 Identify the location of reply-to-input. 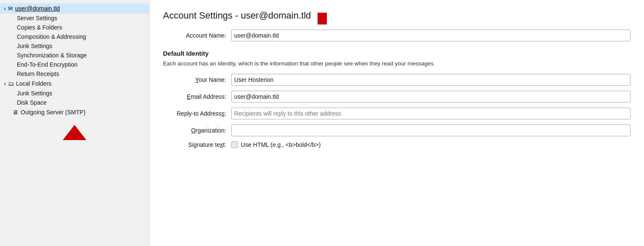
(431, 114).